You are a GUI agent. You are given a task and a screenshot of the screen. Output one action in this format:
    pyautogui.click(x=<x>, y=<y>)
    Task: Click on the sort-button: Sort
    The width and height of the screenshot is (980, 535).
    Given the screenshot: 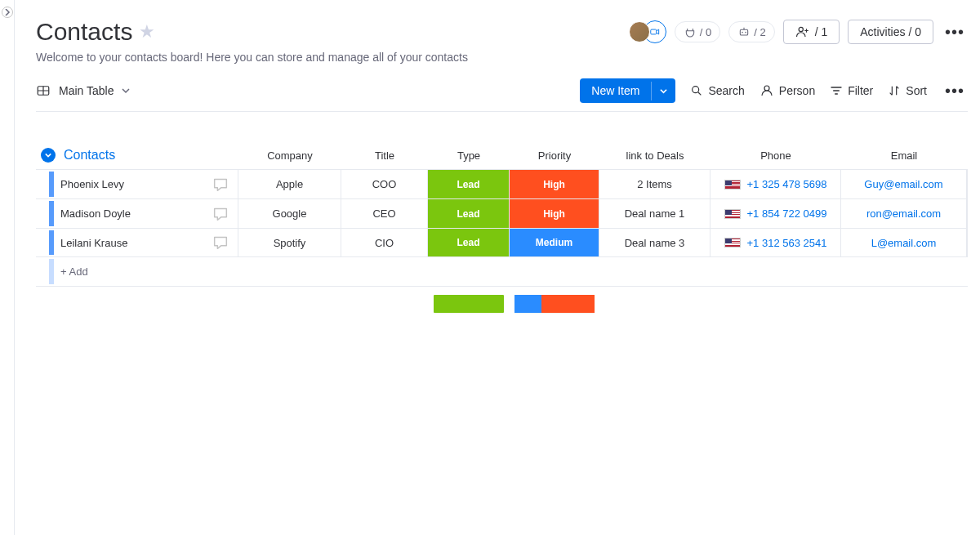 What is the action you would take?
    pyautogui.click(x=907, y=91)
    